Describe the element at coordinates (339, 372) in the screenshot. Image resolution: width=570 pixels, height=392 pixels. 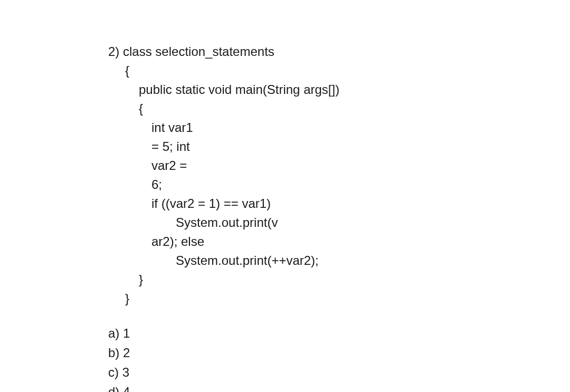
I see `option-c: c) 3` at that location.